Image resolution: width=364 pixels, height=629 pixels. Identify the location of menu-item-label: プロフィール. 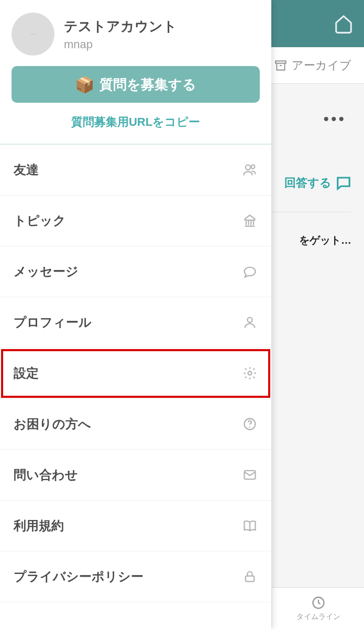
(52, 322).